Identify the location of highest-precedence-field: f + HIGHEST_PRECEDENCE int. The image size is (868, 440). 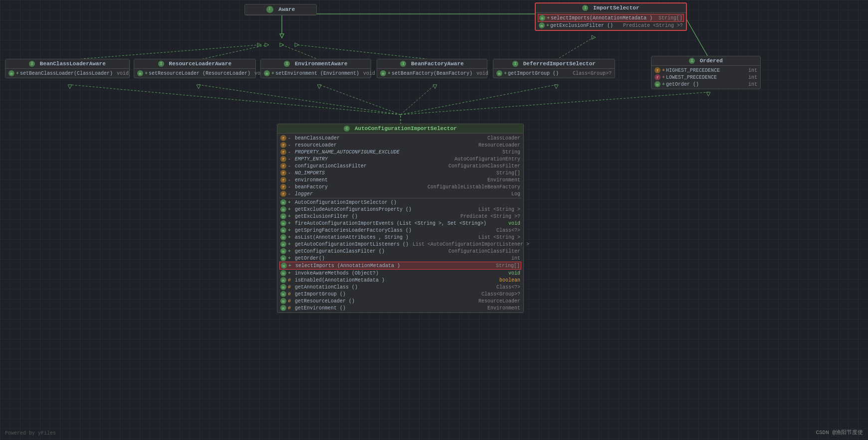
(706, 70).